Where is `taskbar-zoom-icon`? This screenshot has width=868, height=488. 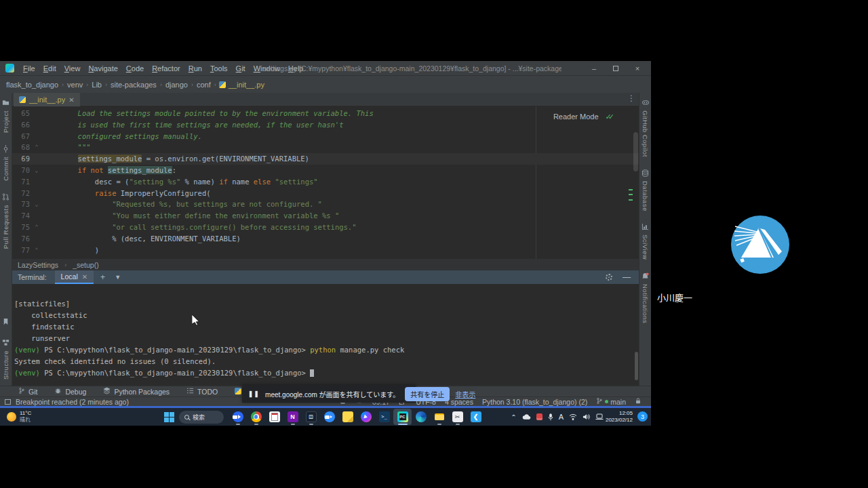
taskbar-zoom-icon is located at coordinates (330, 417).